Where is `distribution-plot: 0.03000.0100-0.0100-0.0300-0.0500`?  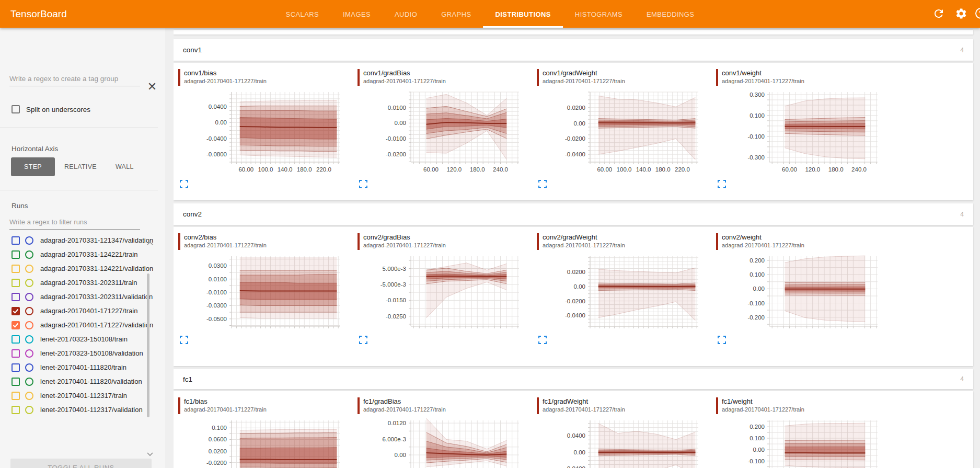 distribution-plot: 0.03000.0100-0.0100-0.0300-0.0500 is located at coordinates (264, 290).